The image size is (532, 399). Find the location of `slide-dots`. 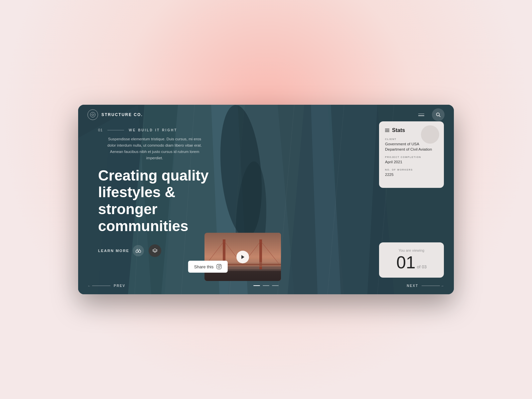

slide-dots is located at coordinates (266, 286).